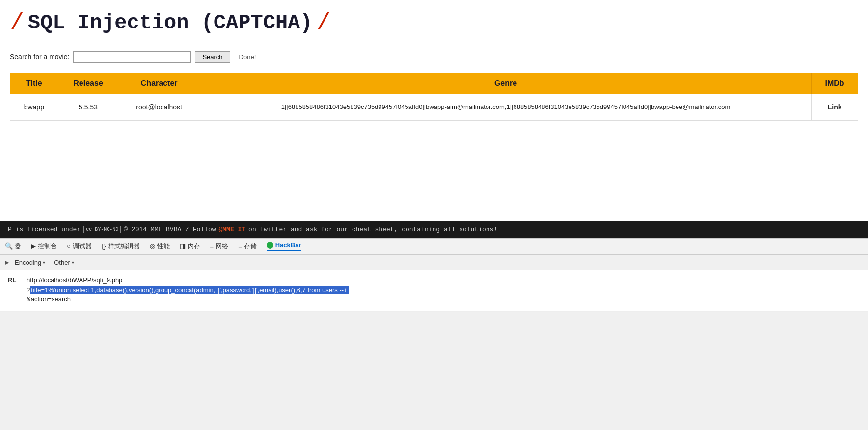  Describe the element at coordinates (434, 97) in the screenshot. I see `results-table: Title Release Character Genre IMDb bwapp…` at that location.